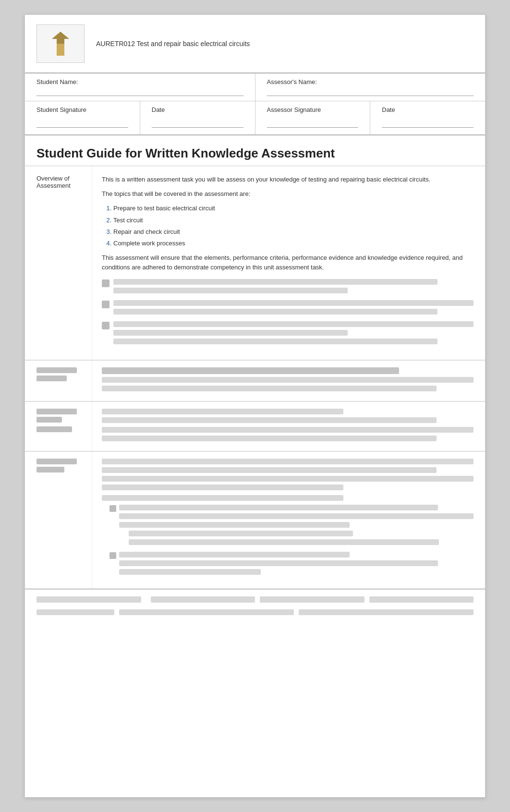  I want to click on overview-label: Overview ofAssessment, so click(59, 263).